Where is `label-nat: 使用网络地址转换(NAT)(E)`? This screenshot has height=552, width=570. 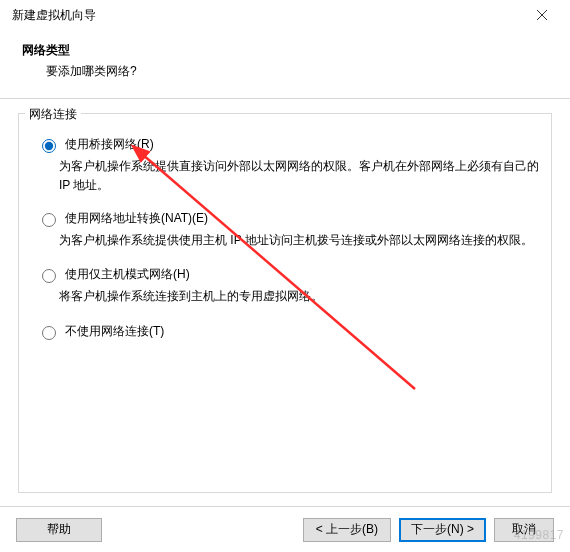
label-nat: 使用网络地址转换(NAT)(E) is located at coordinates (136, 218).